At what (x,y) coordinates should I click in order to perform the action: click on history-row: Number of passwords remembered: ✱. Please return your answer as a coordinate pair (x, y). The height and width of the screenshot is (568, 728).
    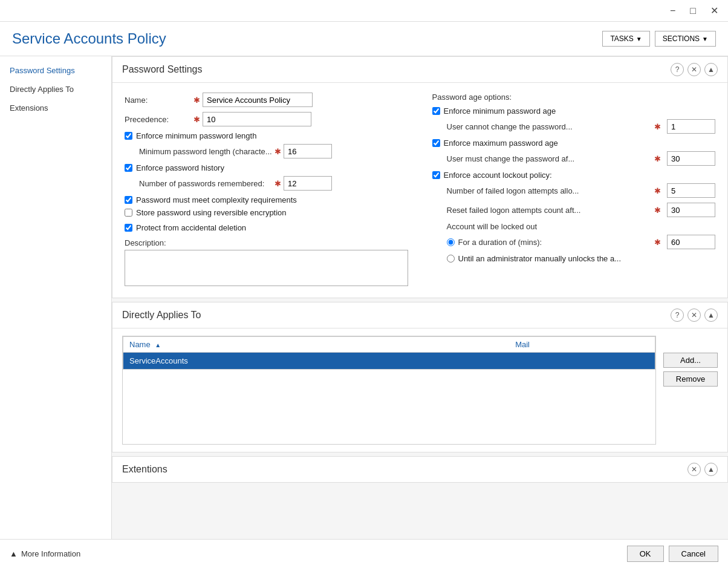
    Looking at the image, I should click on (266, 183).